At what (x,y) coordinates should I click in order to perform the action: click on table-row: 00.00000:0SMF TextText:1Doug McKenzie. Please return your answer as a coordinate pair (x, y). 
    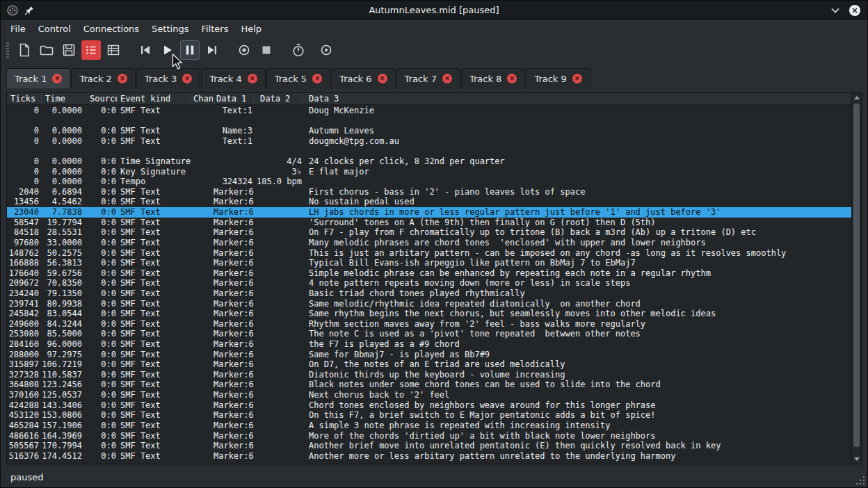
    Looking at the image, I should click on (429, 111).